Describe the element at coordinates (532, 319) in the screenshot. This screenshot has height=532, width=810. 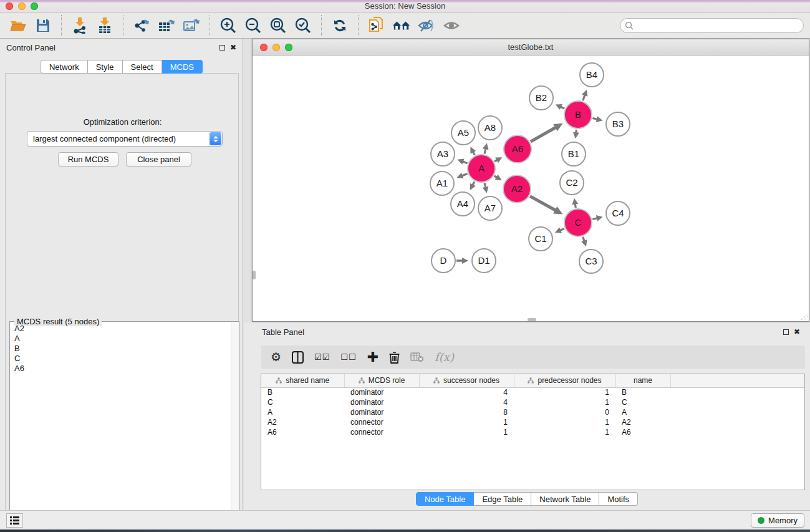
I see `horizontal-scrollbar-thumb` at that location.